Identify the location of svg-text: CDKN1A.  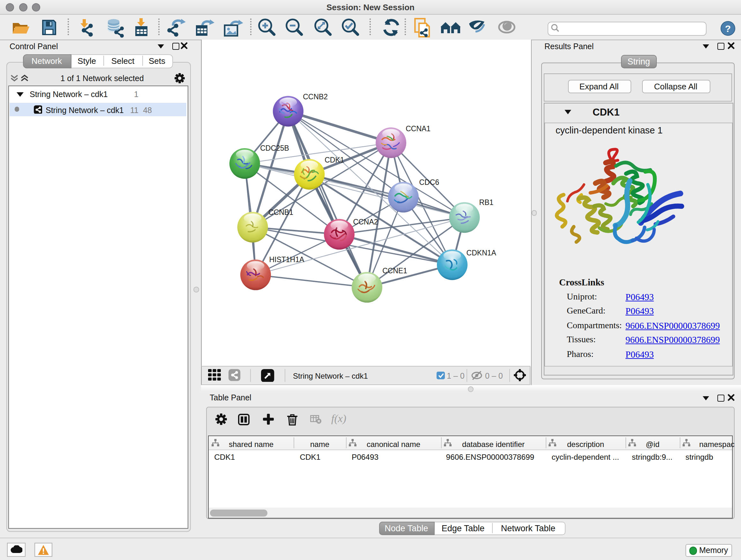
(482, 253).